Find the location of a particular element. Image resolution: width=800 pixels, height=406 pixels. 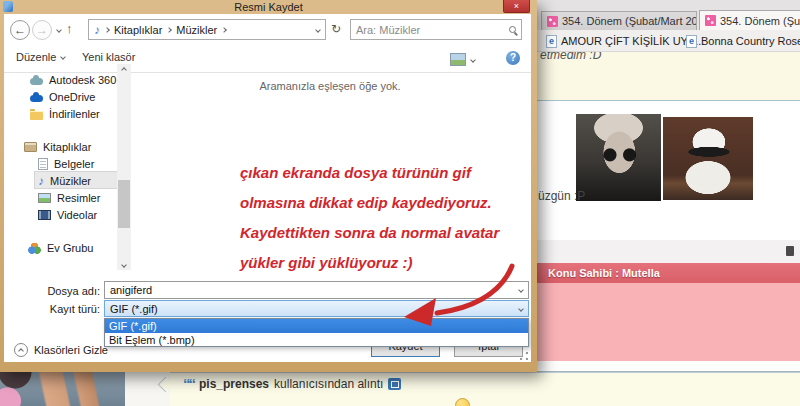

annotation-line: yükler gibi yüklüyoruz :) is located at coordinates (380, 263).